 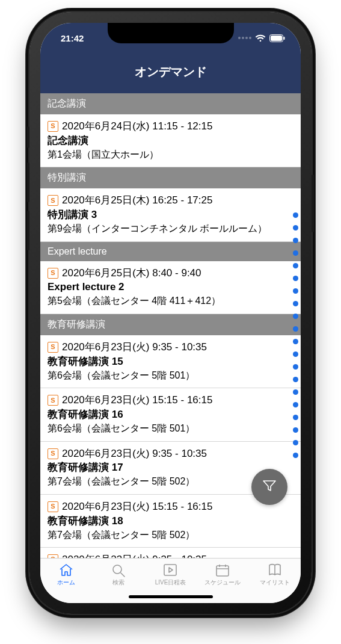 I want to click on session-row: S2020年6月23日(火) 9:35 - 10:35教育研修講演 15第6会場…, so click(x=171, y=362).